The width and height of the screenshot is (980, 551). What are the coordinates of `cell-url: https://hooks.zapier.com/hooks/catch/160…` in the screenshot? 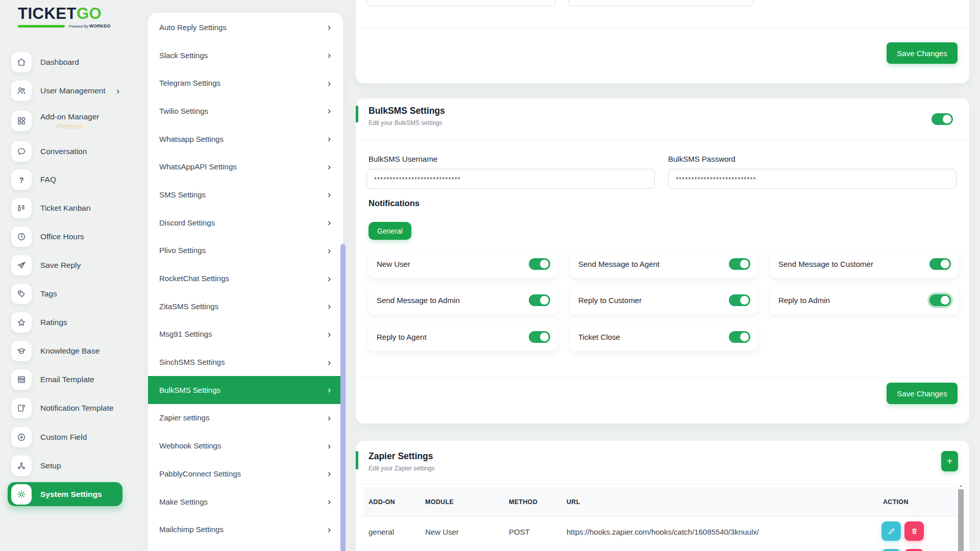 It's located at (663, 532).